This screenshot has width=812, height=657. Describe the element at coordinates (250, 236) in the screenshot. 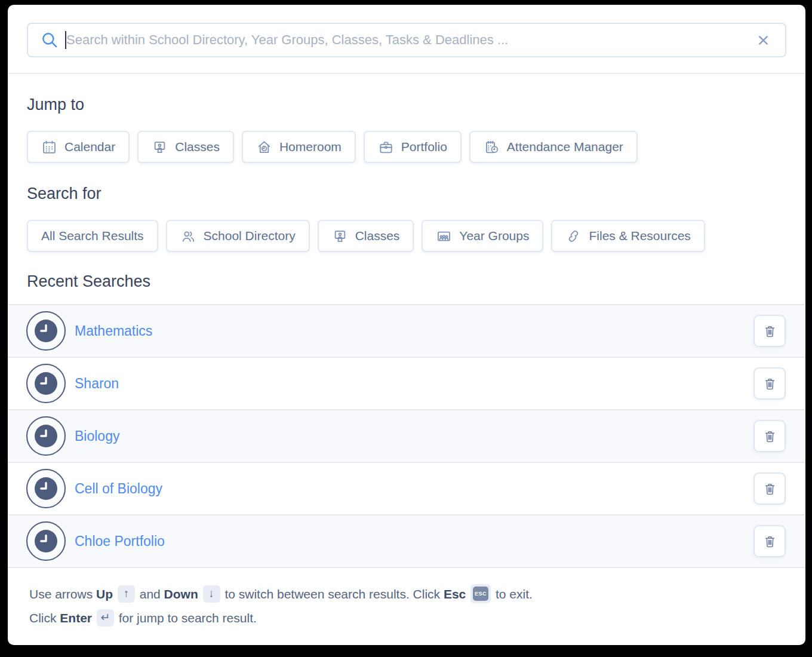

I see `filter-school-directory-label: School Directory` at that location.